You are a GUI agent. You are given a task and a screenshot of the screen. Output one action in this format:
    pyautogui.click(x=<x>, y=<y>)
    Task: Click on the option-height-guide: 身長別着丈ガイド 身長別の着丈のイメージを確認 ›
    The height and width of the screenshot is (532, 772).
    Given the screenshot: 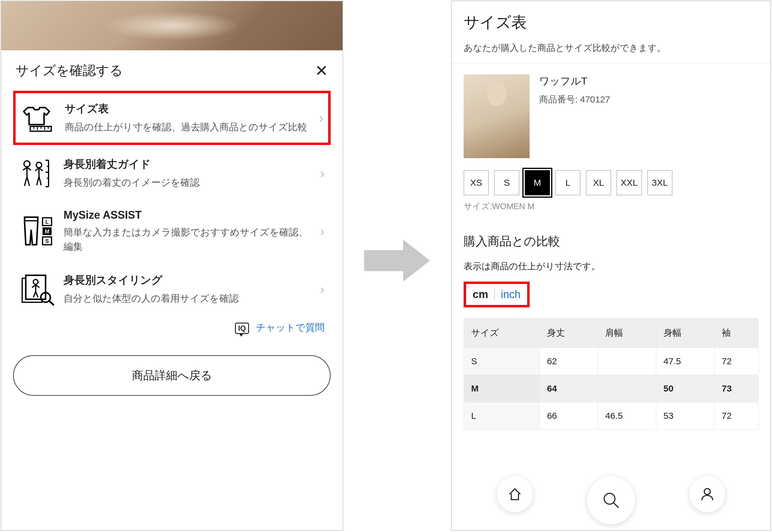 What is the action you would take?
    pyautogui.click(x=172, y=173)
    